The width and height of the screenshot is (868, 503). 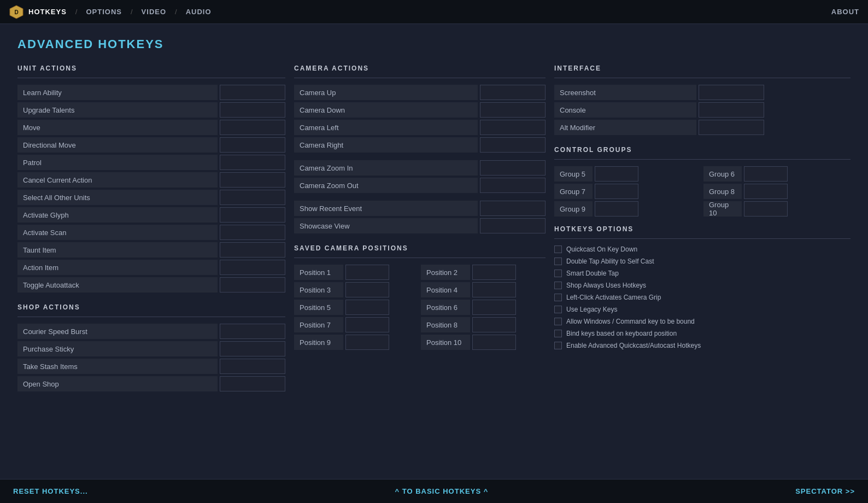 What do you see at coordinates (154, 12) in the screenshot?
I see `nav-video: VIDEO` at bounding box center [154, 12].